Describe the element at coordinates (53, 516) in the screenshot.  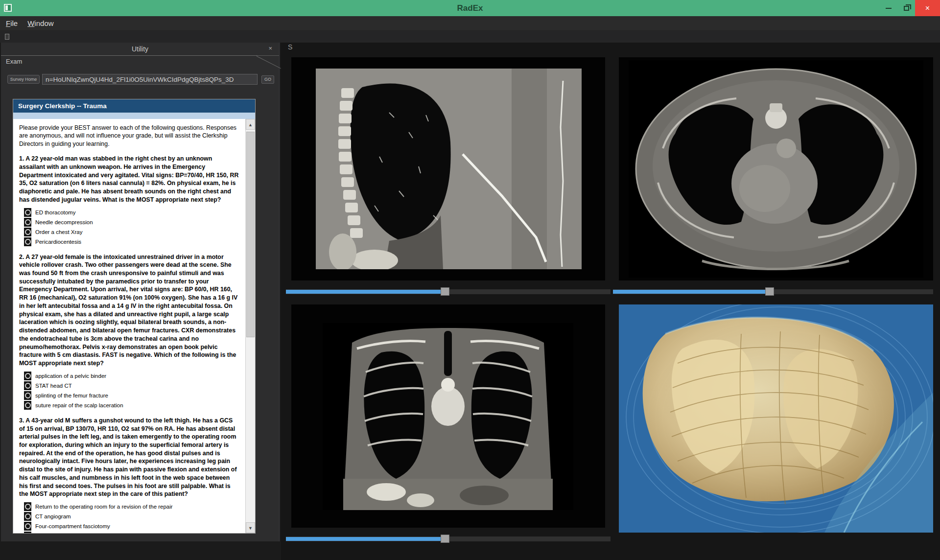
I see `option-label: CT angiogram` at that location.